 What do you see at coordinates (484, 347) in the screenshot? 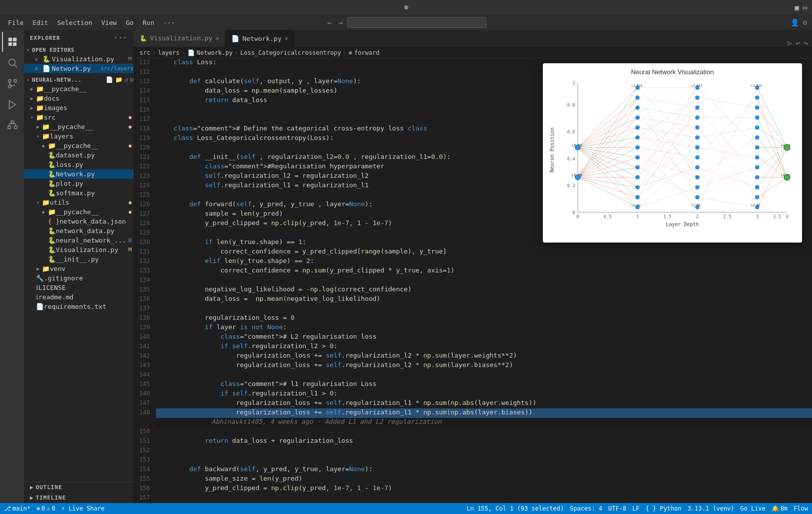
I see `line-code: if self.regularization_l2 > 0:` at bounding box center [484, 347].